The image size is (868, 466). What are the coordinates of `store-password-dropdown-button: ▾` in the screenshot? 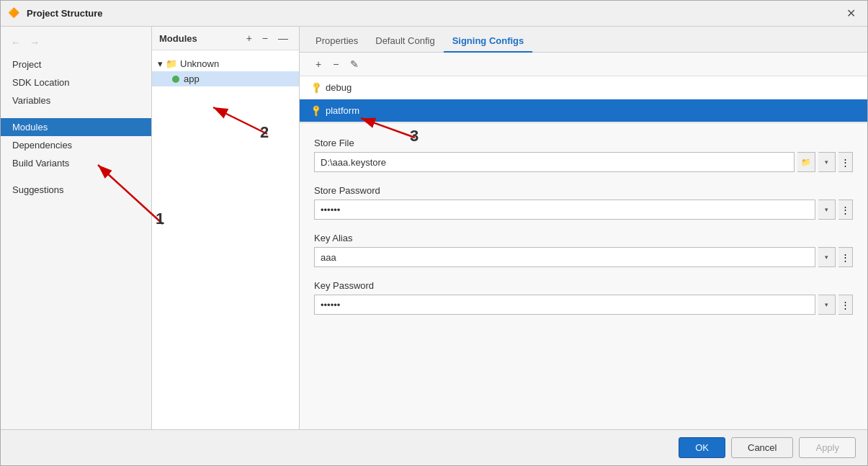 It's located at (827, 210).